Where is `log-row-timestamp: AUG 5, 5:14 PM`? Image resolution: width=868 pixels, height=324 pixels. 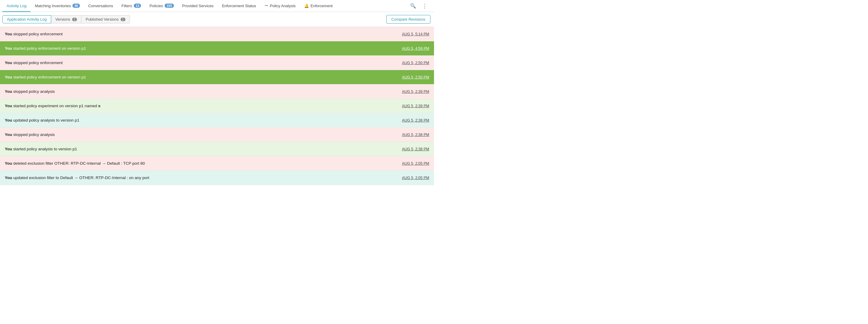 log-row-timestamp: AUG 5, 5:14 PM is located at coordinates (416, 34).